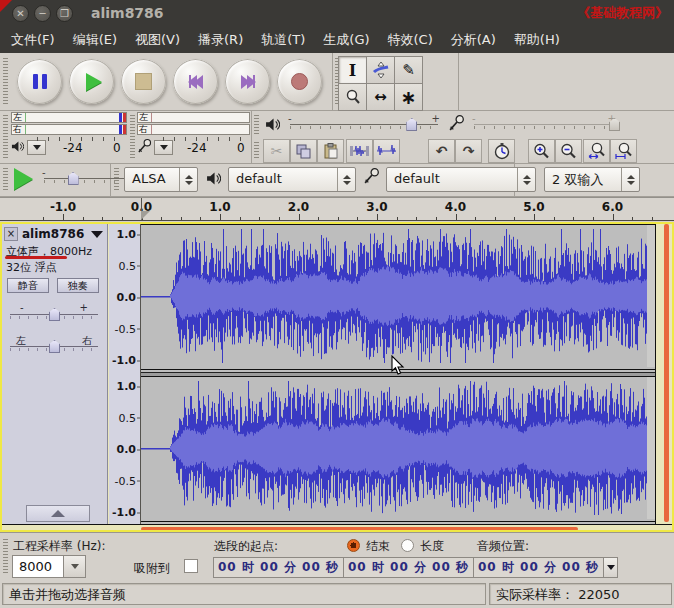 Image resolution: width=674 pixels, height=608 pixels. Describe the element at coordinates (544, 124) in the screenshot. I see `input-volume-slider: - +` at that location.